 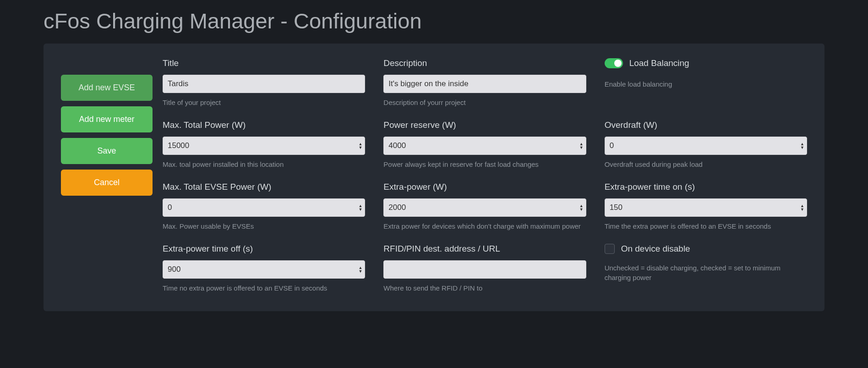 I want to click on label-extra-power: Extra-power (W), so click(x=485, y=187).